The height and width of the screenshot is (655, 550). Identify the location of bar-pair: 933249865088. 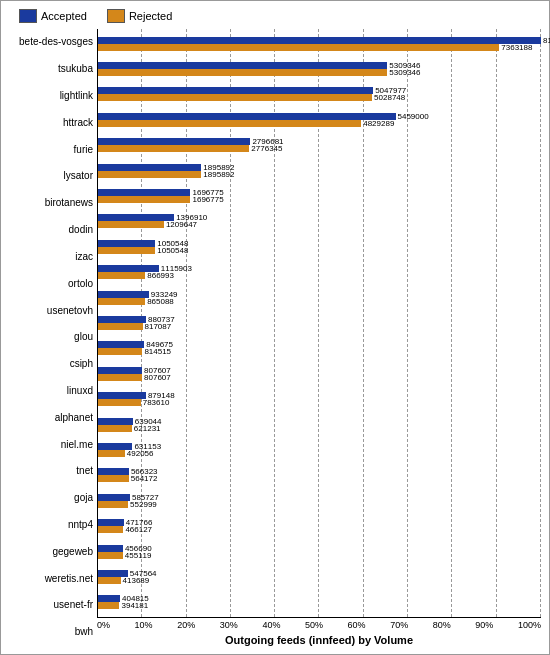
(320, 298).